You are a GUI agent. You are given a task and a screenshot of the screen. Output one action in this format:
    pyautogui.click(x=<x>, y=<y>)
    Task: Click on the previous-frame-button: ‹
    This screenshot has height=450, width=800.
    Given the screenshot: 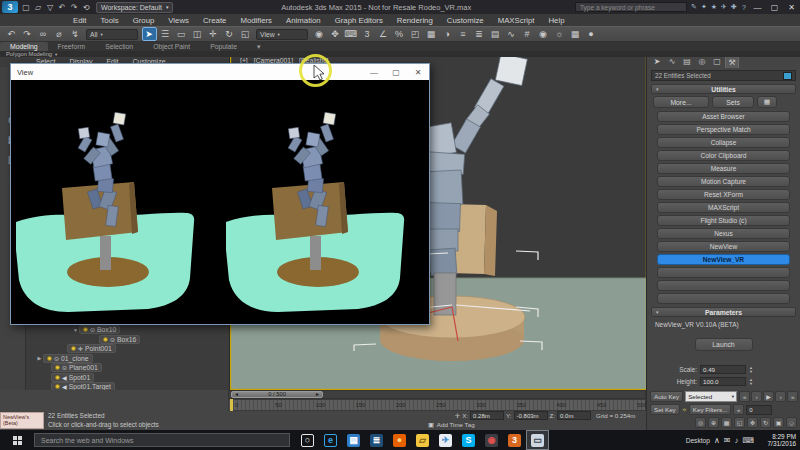 What is the action you would take?
    pyautogui.click(x=756, y=396)
    